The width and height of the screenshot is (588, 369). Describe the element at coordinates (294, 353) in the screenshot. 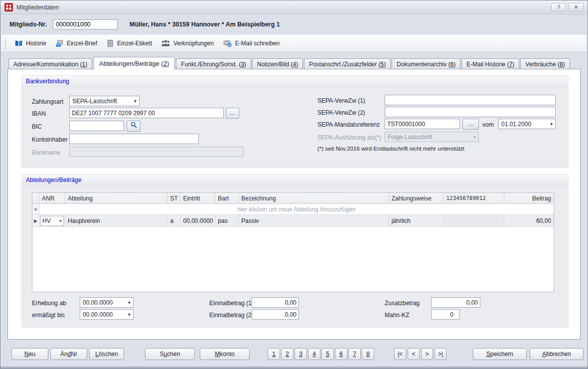

I see `footer: Neu ÄndNr Löschen Suchen Mkonto 1 2 3 4 …` at that location.